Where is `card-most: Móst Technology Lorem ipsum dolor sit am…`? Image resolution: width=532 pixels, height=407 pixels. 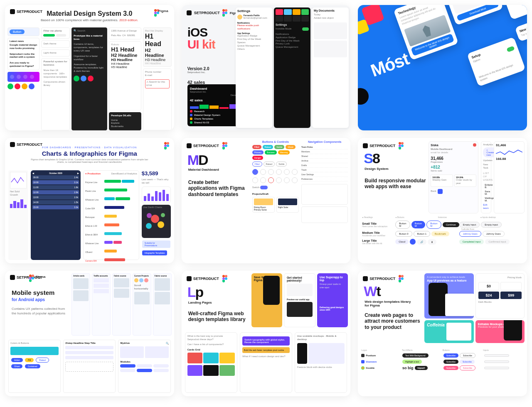 card-most: Móst Technology Lorem ipsum dolor sit am… is located at coordinates (442, 68).